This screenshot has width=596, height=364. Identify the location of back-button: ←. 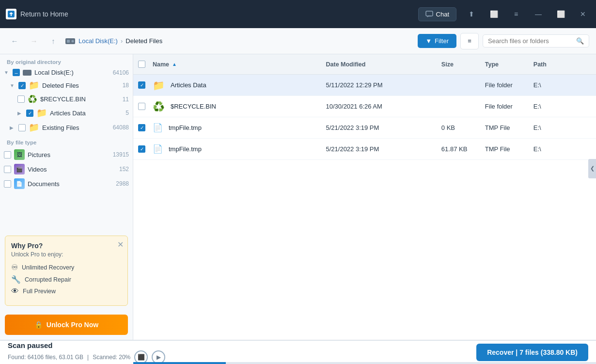
(15, 41).